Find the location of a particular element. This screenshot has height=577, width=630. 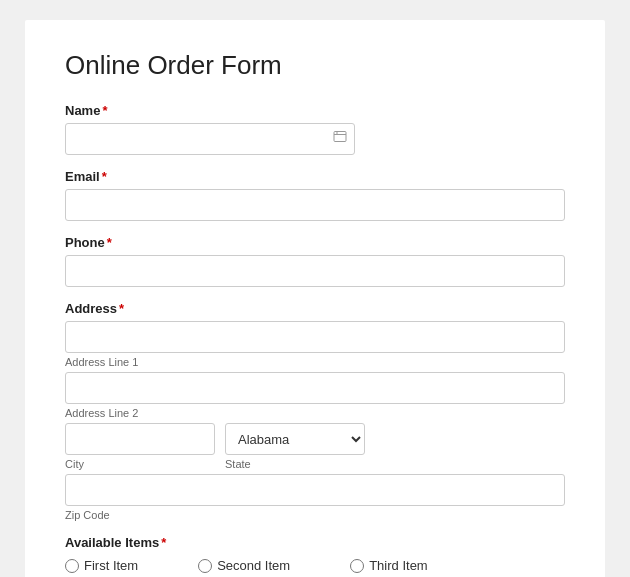

city-input is located at coordinates (140, 439).